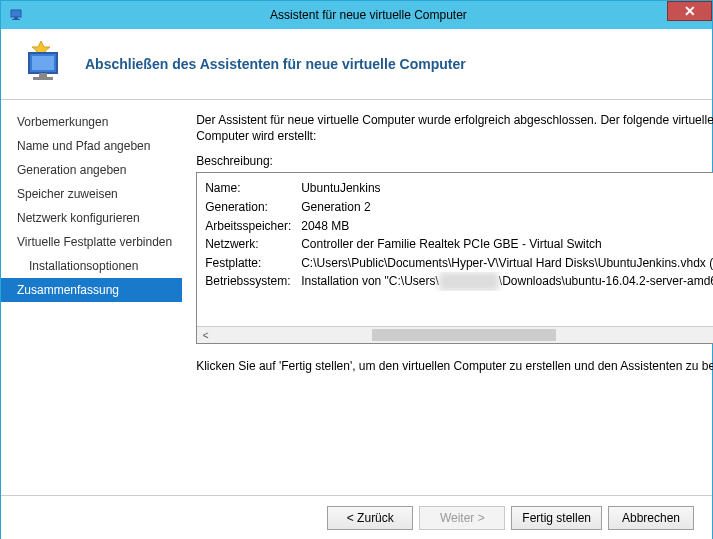 The image size is (713, 539). Describe the element at coordinates (454, 366) in the screenshot. I see `hint-text: Klicken Sie auf 'Fertig stellen', um den…` at that location.